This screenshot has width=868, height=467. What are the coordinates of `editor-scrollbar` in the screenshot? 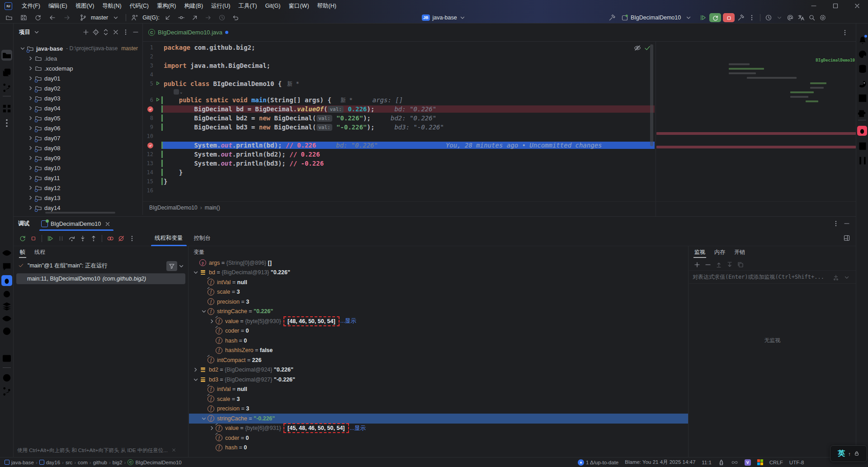 It's located at (652, 95).